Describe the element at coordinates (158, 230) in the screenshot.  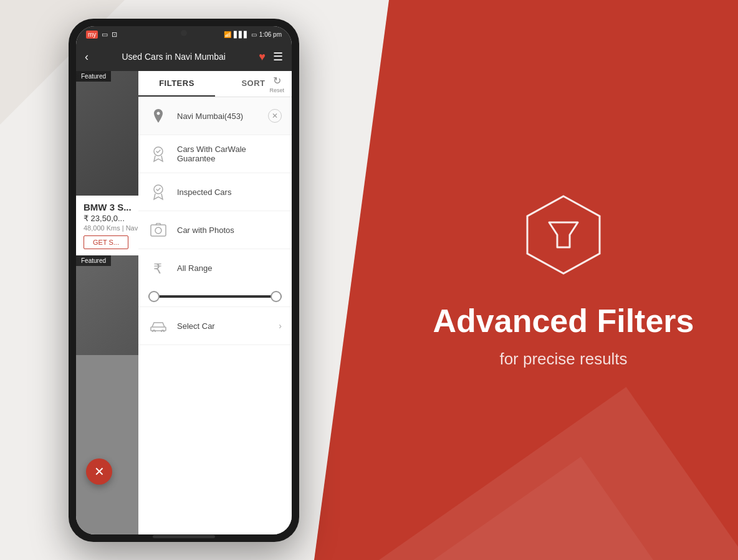
I see `photo-icon` at that location.